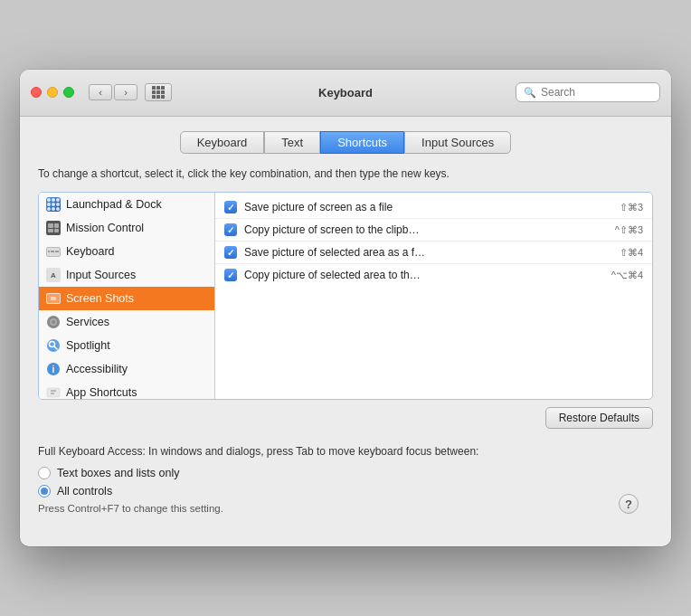 The width and height of the screenshot is (691, 616). What do you see at coordinates (101, 275) in the screenshot?
I see `sidebar-label-input-sources: Input Sources` at bounding box center [101, 275].